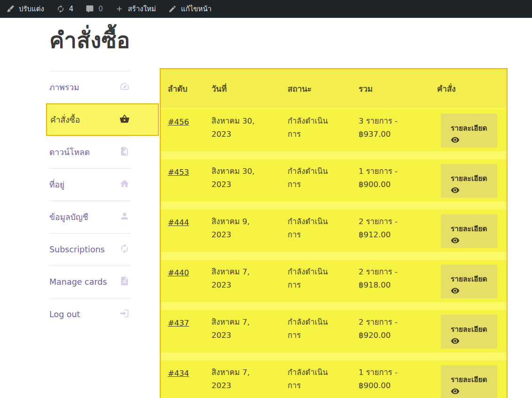 The height and width of the screenshot is (398, 532). I want to click on header-status: สถานะ, so click(323, 88).